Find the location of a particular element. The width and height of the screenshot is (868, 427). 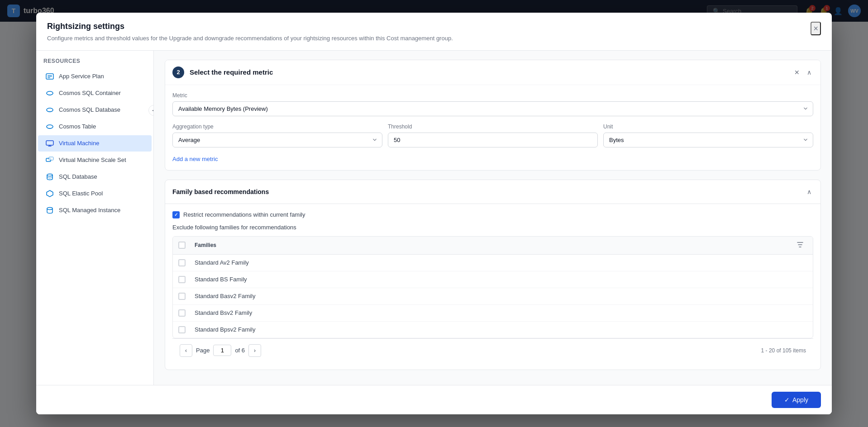

unit-form-group: Unit Bytes KB MB GB is located at coordinates (708, 136).